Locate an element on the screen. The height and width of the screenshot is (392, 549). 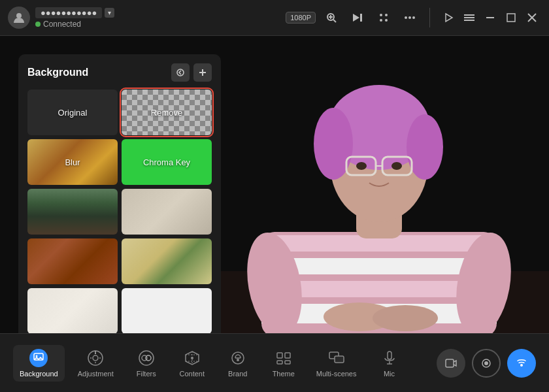
window-controls is located at coordinates (490, 18).